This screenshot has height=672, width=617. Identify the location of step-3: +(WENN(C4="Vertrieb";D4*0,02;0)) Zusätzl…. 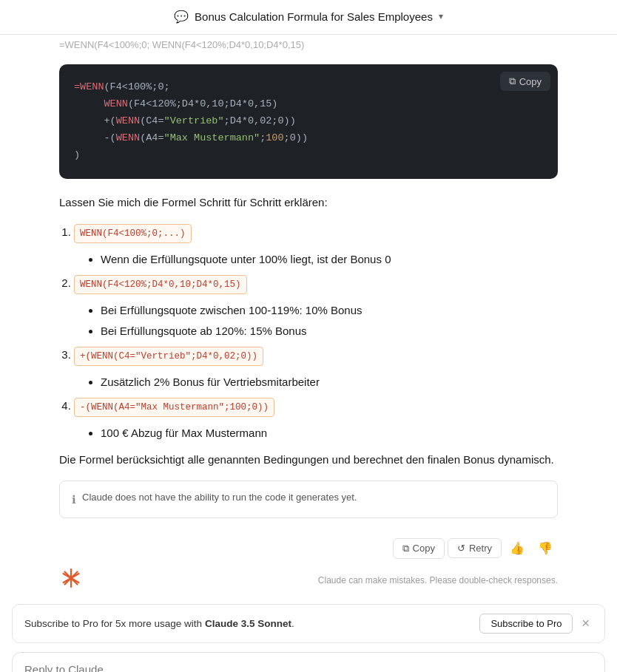
(316, 368).